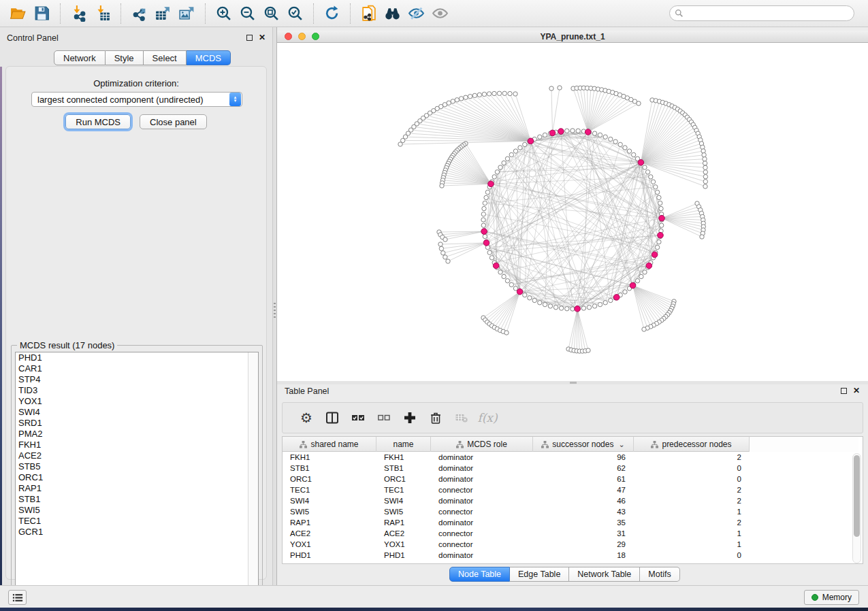 The height and width of the screenshot is (611, 868). What do you see at coordinates (392, 14) in the screenshot?
I see `search-network-button` at bounding box center [392, 14].